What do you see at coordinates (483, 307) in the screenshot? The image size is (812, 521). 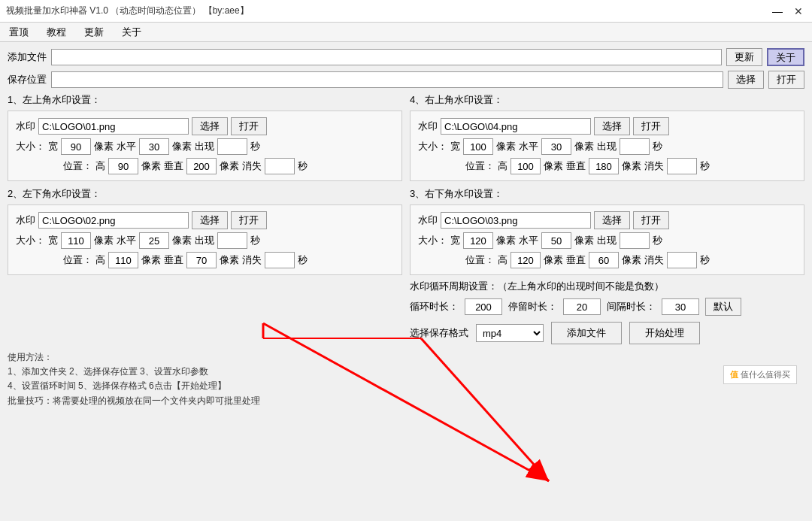 I see `appear-duration-input` at bounding box center [483, 307].